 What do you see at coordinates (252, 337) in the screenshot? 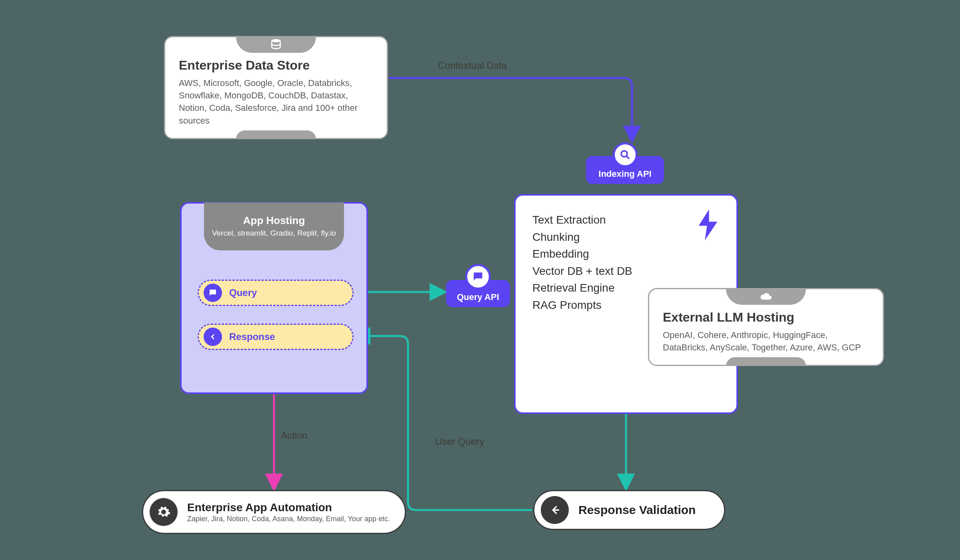
I see `response-label: Response` at bounding box center [252, 337].